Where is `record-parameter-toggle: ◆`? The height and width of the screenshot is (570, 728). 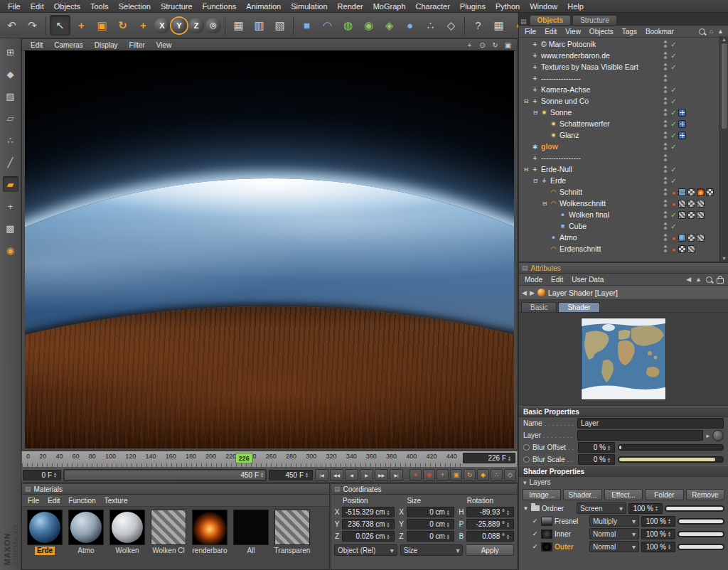
record-parameter-toggle: ◆ is located at coordinates (483, 475).